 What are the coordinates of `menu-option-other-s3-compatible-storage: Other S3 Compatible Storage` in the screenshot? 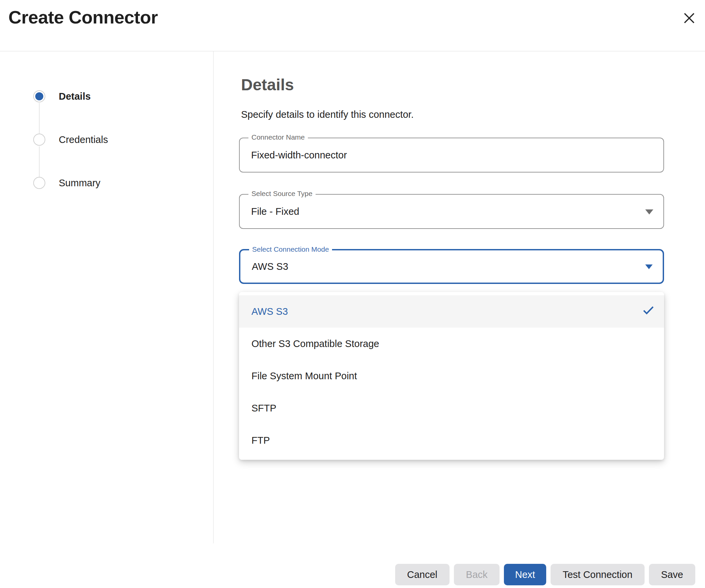 It's located at (452, 344).